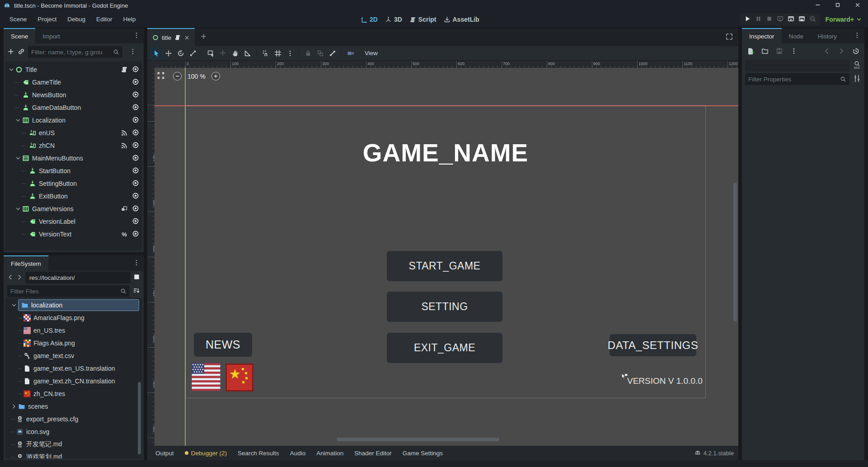  Describe the element at coordinates (74, 455) in the screenshot. I see `filesystem-row: TXT游戏策划.md` at that location.